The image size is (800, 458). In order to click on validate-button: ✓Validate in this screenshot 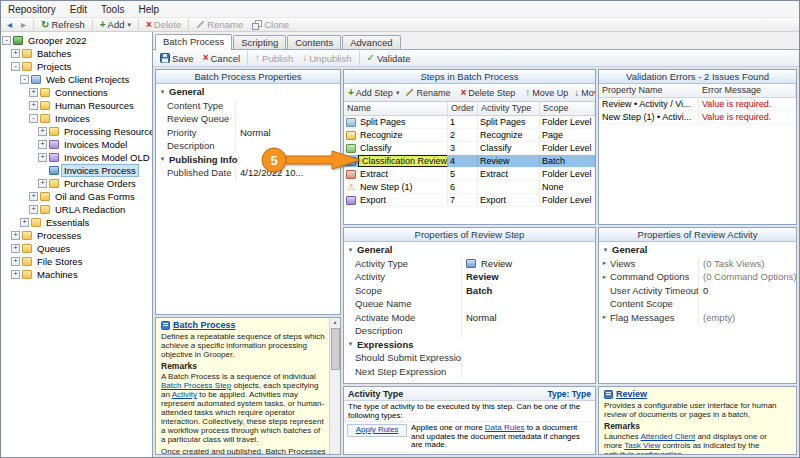, I will do `click(389, 58)`.